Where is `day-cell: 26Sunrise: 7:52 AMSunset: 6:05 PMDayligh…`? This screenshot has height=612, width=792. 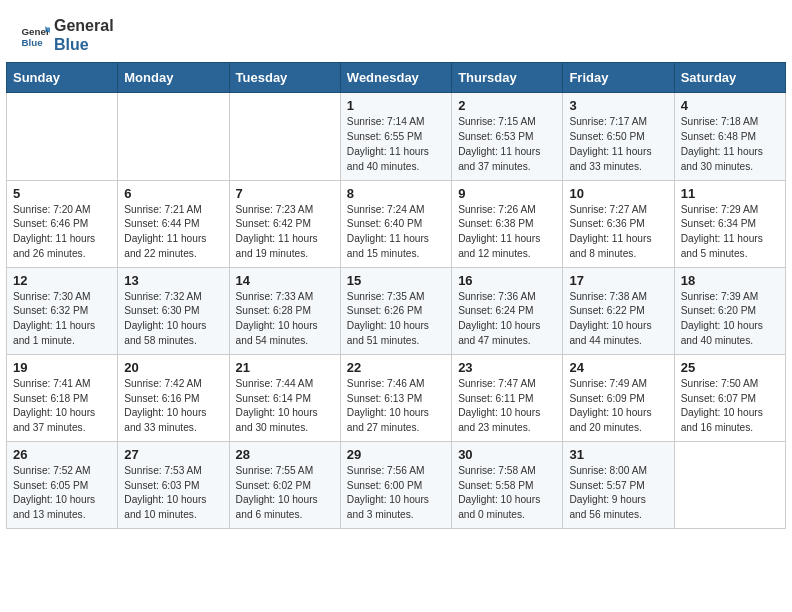
day-cell: 26Sunrise: 7:52 AMSunset: 6:05 PMDayligh… is located at coordinates (62, 484).